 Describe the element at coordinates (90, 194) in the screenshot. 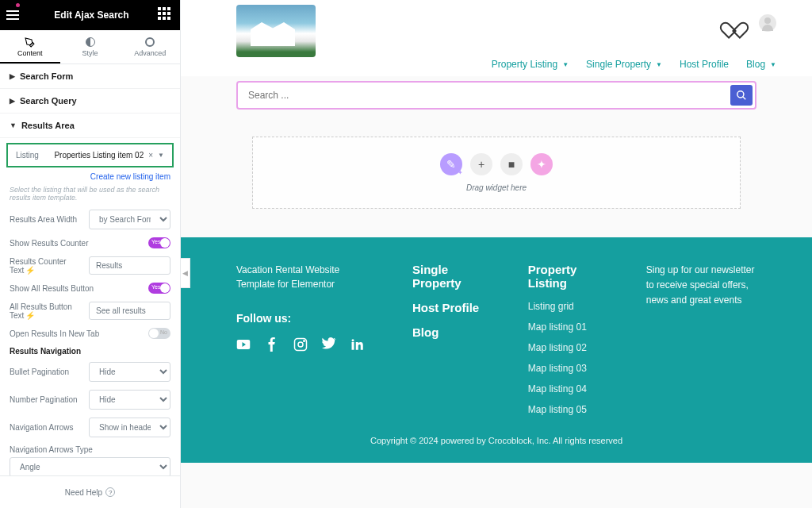

I see `listing-hint: Select the listing that will be used as …` at that location.